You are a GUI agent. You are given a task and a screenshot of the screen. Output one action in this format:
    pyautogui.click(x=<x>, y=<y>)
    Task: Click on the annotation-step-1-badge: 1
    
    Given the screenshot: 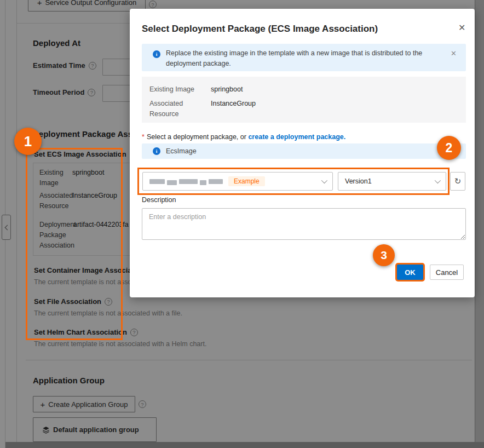 What is the action you would take?
    pyautogui.click(x=28, y=141)
    